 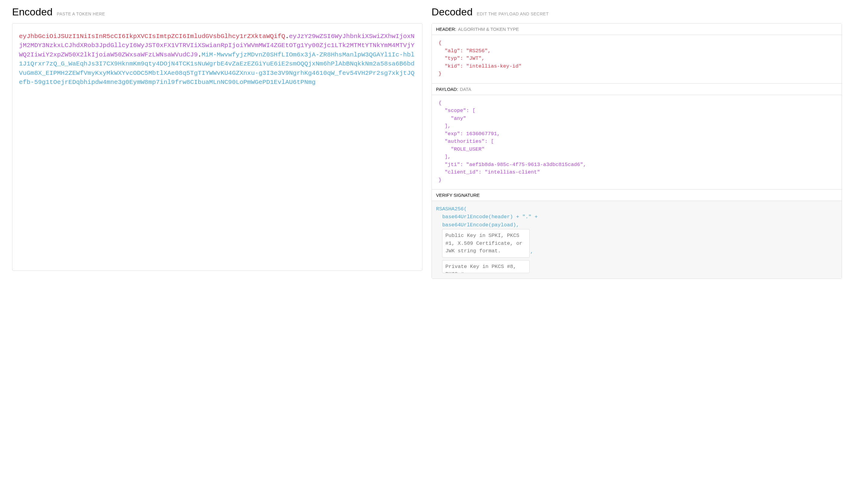 What do you see at coordinates (447, 89) in the screenshot?
I see `payload-label: PAYLOAD:` at bounding box center [447, 89].